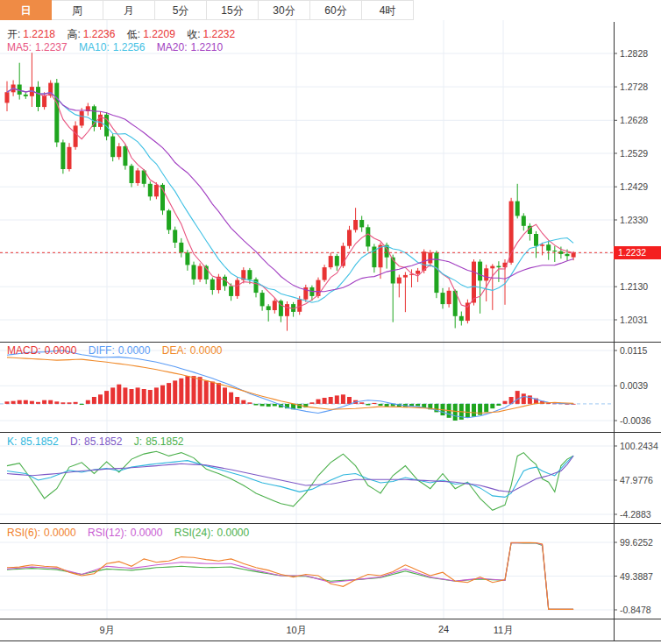 The width and height of the screenshot is (661, 644). What do you see at coordinates (100, 442) in the screenshot?
I see `kdj-info-row: K:85.1852 D:85.1852 J:85.1852` at bounding box center [100, 442].